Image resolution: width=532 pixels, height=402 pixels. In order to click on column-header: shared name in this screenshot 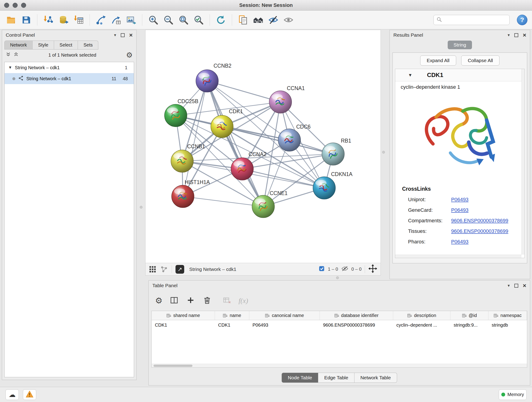, I will do `click(183, 316)`.